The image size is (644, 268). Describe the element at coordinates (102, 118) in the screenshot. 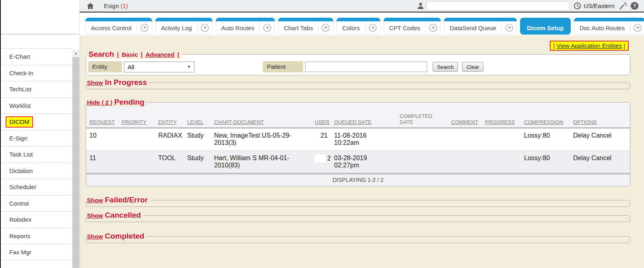

I see `column-header-request: REQUEST` at that location.